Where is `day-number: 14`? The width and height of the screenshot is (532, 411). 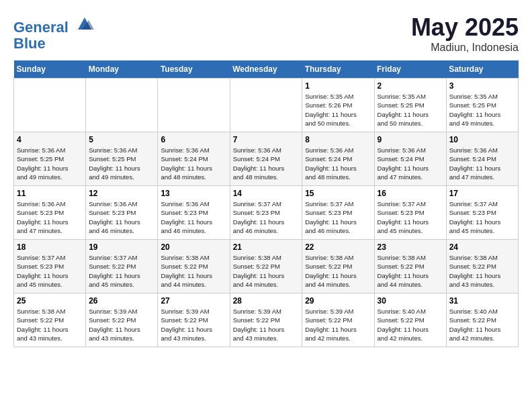
day-number: 14 is located at coordinates (266, 193).